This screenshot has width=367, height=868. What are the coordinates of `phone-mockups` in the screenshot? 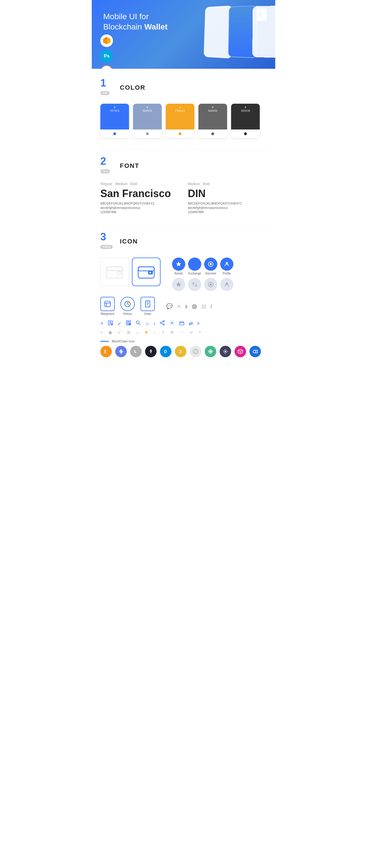 It's located at (242, 32).